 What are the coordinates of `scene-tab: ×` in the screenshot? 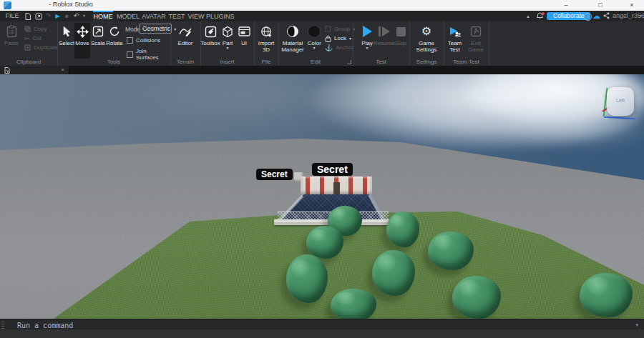 It's located at (34, 70).